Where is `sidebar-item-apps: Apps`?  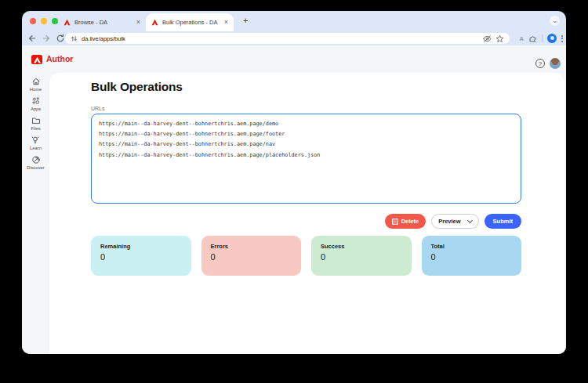 sidebar-item-apps: Apps is located at coordinates (36, 103).